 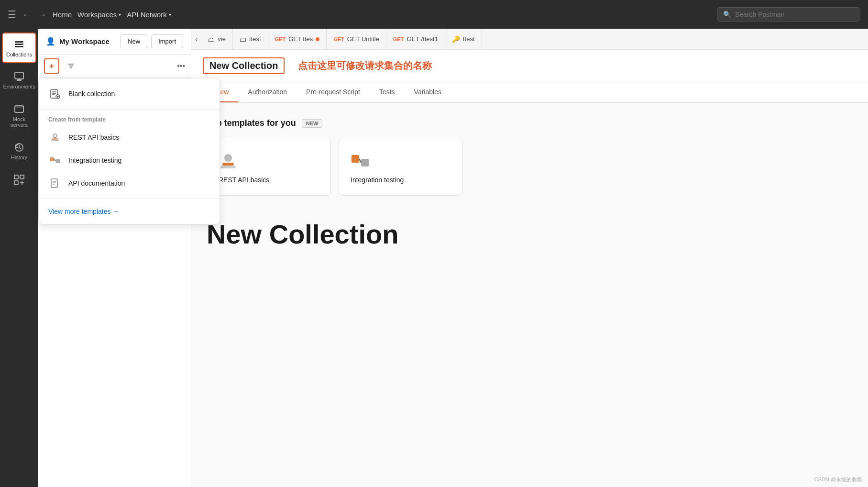 What do you see at coordinates (181, 66) in the screenshot?
I see `more-options-button: •••` at bounding box center [181, 66].